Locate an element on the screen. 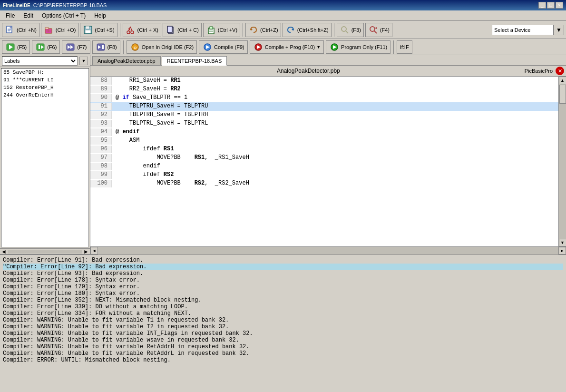 This screenshot has height=392, width=566. bottom-scrollbar: ◄ ► is located at coordinates (328, 250).